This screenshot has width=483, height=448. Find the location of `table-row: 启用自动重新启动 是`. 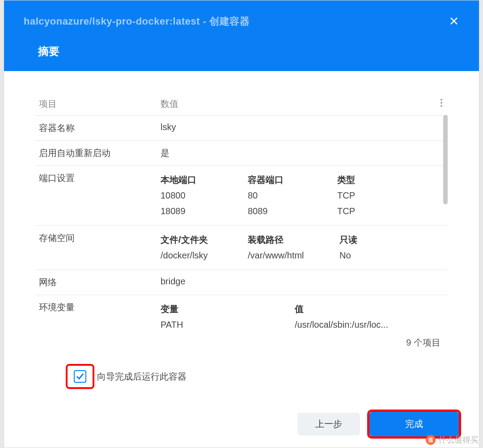

table-row: 启用自动重新启动 是 is located at coordinates (242, 153).